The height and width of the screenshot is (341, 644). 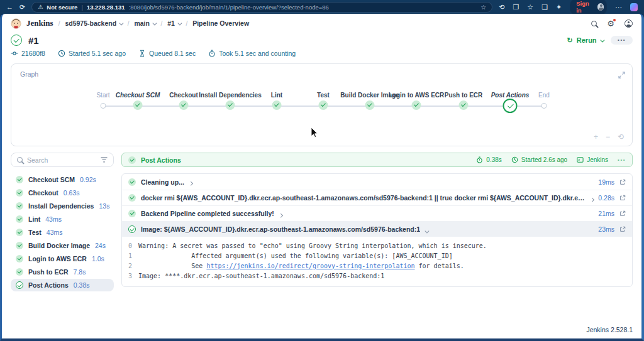 I want to click on jenkins-header: Jenkins / sd5975-backend / main / #1 / P…, so click(x=322, y=23).